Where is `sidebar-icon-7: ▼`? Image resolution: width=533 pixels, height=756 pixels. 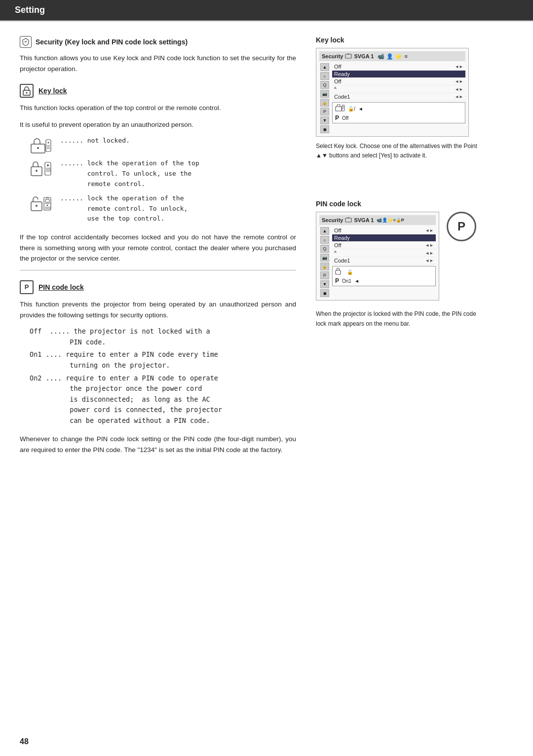 sidebar-icon-7: ▼ is located at coordinates (325, 120).